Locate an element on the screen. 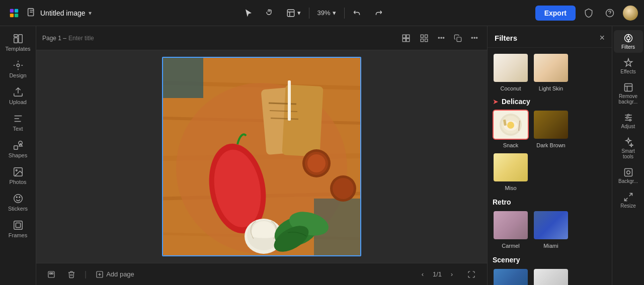 The width and height of the screenshot is (644, 285). canvas-tools: ••• ••• is located at coordinates (440, 38).